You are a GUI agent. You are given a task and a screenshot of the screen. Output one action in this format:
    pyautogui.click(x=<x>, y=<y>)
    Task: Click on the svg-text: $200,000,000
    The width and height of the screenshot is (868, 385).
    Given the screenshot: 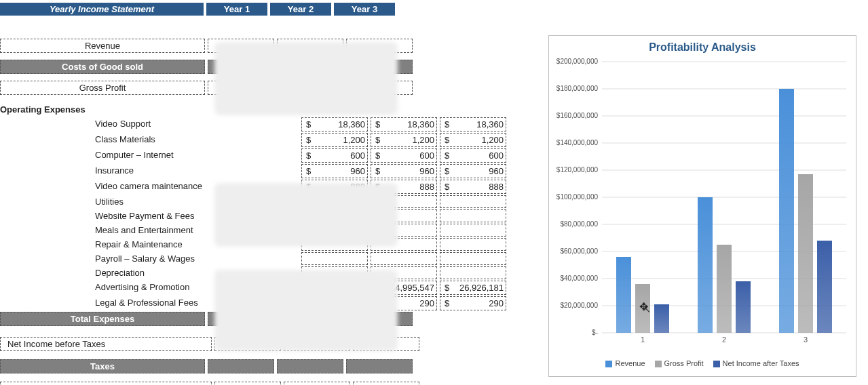 What is the action you would take?
    pyautogui.click(x=578, y=61)
    